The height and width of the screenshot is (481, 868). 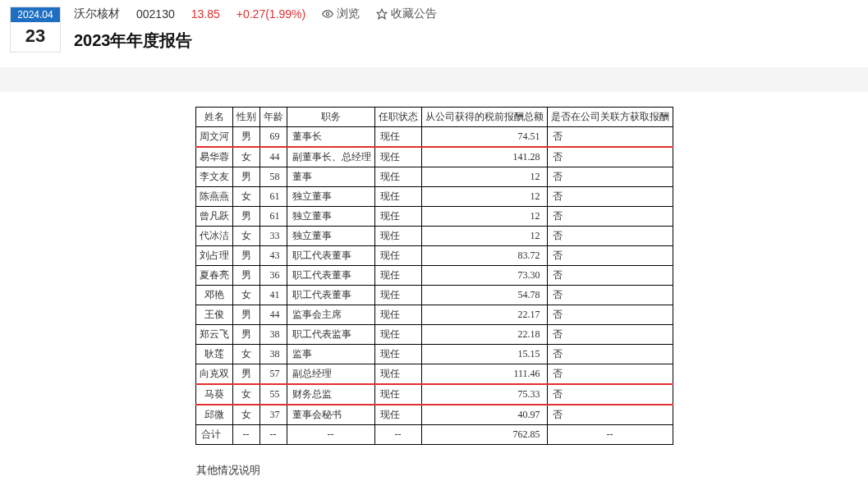 What do you see at coordinates (214, 256) in the screenshot?
I see `cell-name: 刘占理` at bounding box center [214, 256].